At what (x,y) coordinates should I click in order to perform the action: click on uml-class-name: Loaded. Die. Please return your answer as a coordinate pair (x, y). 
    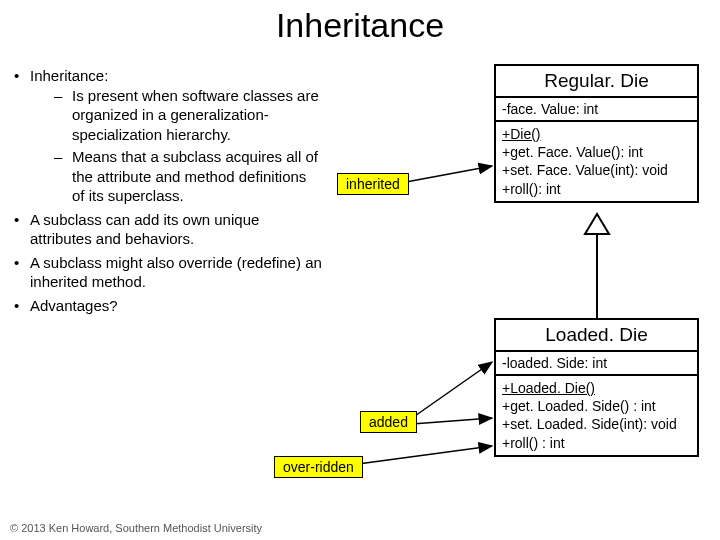
    Looking at the image, I should click on (596, 336).